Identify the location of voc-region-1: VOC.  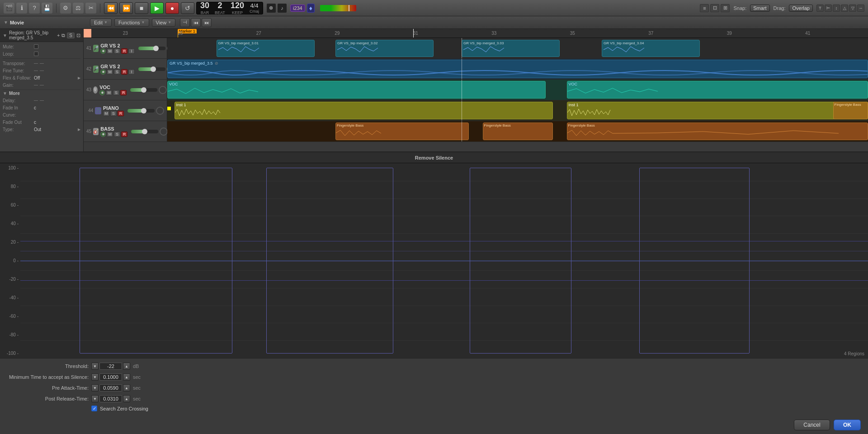
(356, 90).